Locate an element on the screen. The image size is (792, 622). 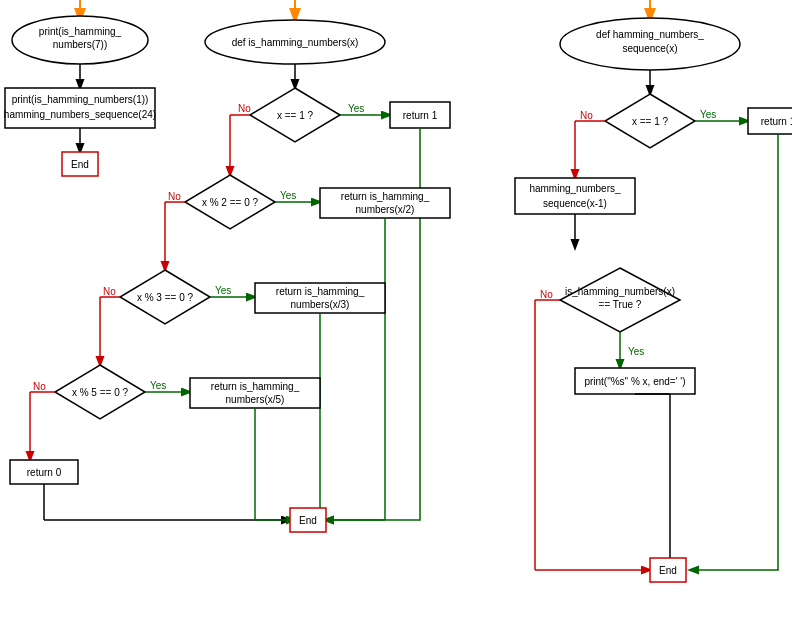
mid-cond4: x % 5 == 0 ? is located at coordinates (100, 392).